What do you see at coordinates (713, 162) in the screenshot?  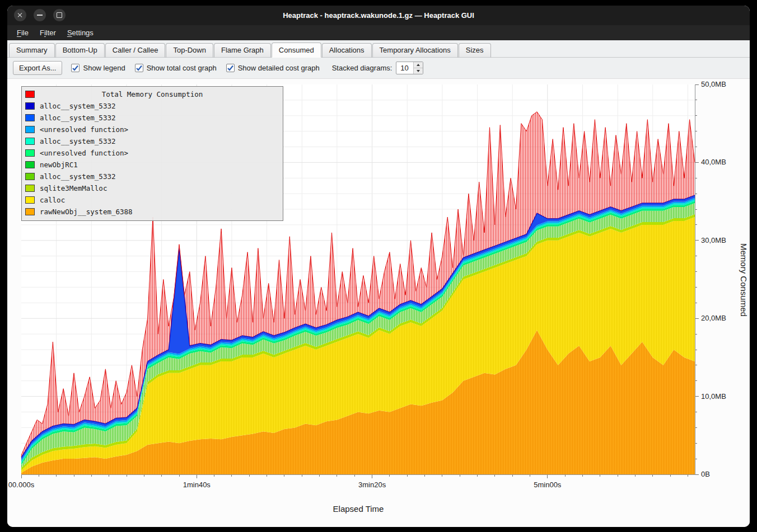 I see `y-axis-label: 40,0MB` at bounding box center [713, 162].